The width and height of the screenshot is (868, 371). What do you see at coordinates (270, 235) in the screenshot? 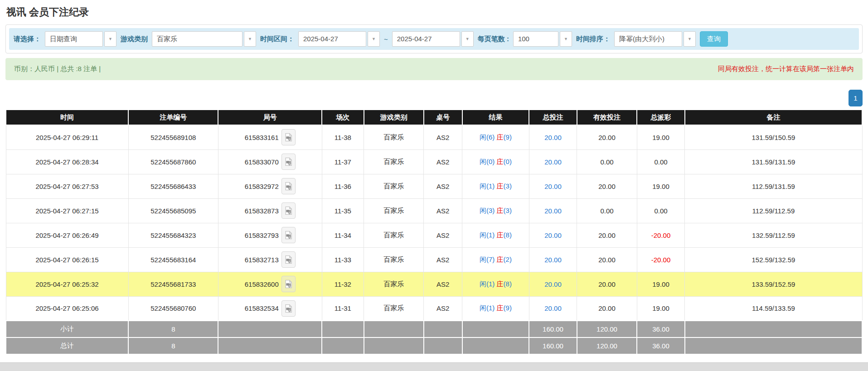
I see `round-cell: 615832793` at bounding box center [270, 235].